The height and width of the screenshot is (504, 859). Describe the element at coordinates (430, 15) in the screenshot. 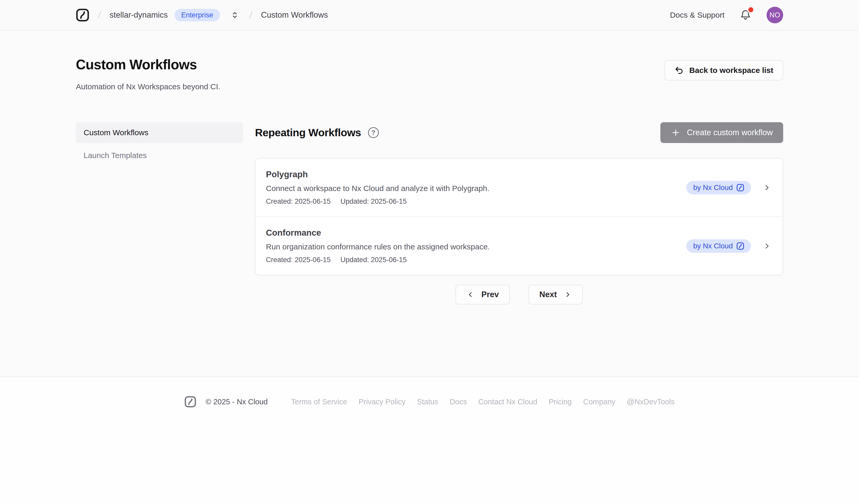

I see `top-nav-bar: / stellar-dynamics Enterprise / Custom W…` at that location.